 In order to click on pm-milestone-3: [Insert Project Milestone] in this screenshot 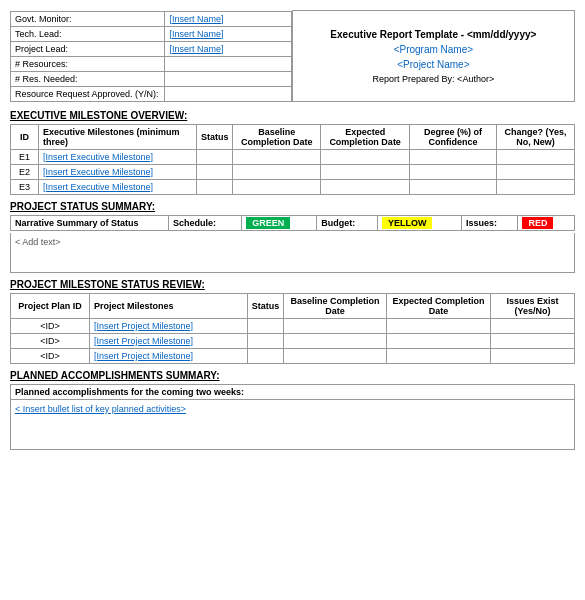, I will do `click(168, 356)`.